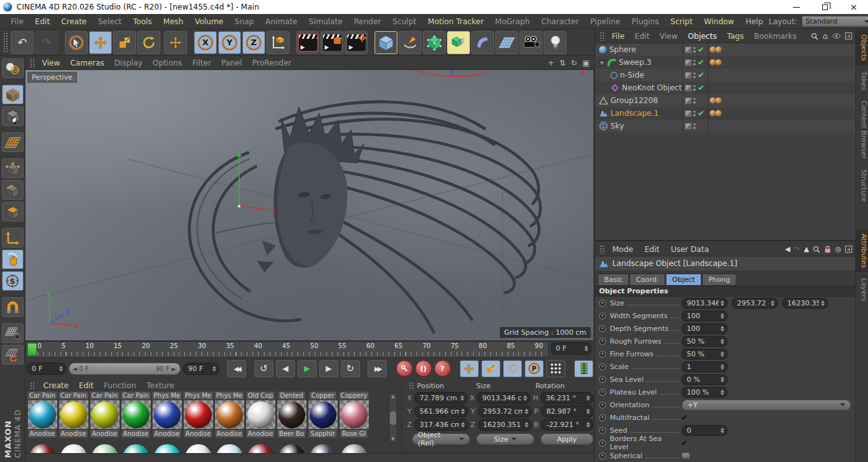  Describe the element at coordinates (705, 379) in the screenshot. I see `sea-level-input: 0 %` at that location.